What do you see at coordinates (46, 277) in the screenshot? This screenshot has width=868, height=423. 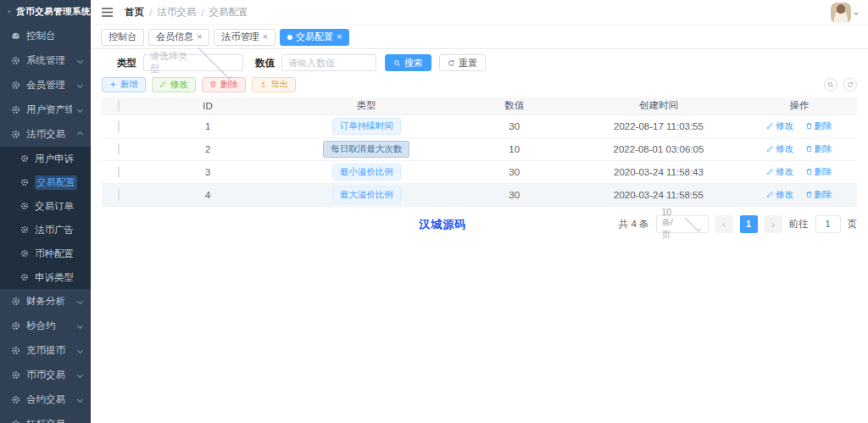 I see `submenu-item-appeal-types: 申诉类型` at bounding box center [46, 277].